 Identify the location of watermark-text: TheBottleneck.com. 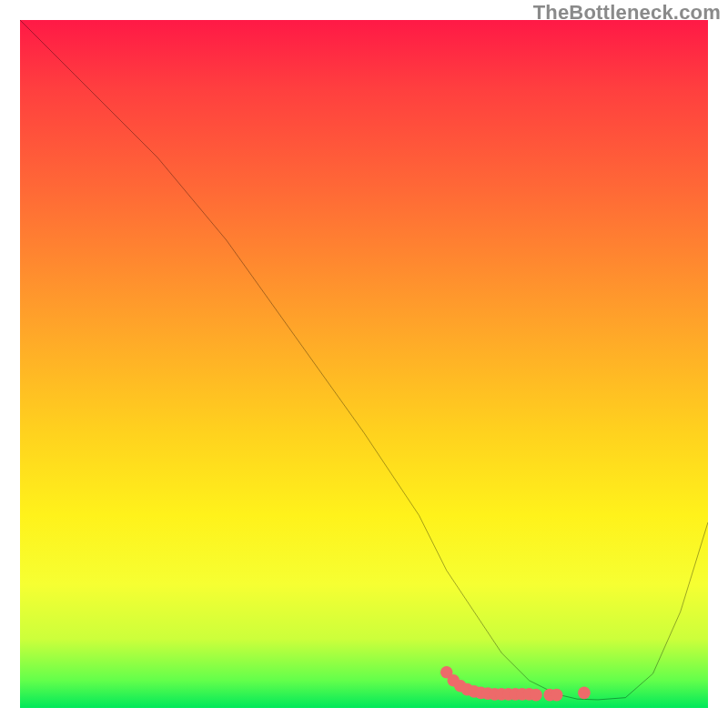
(627, 13).